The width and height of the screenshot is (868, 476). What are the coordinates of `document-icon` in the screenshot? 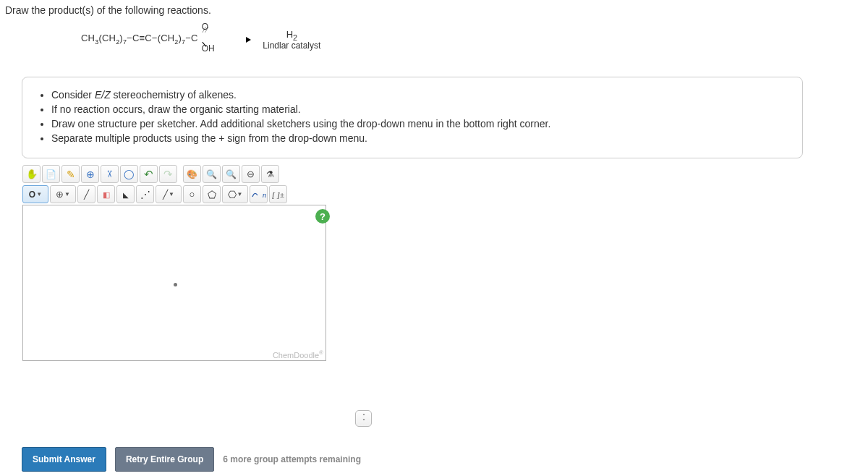 It's located at (51, 174).